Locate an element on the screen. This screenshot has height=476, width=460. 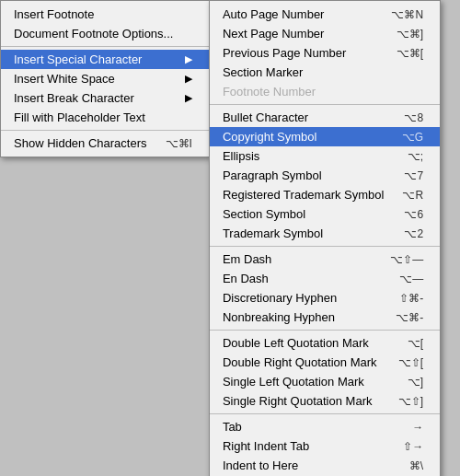
submenu-item-bullet-char: Bullet Character ⌥8 is located at coordinates (325, 118).